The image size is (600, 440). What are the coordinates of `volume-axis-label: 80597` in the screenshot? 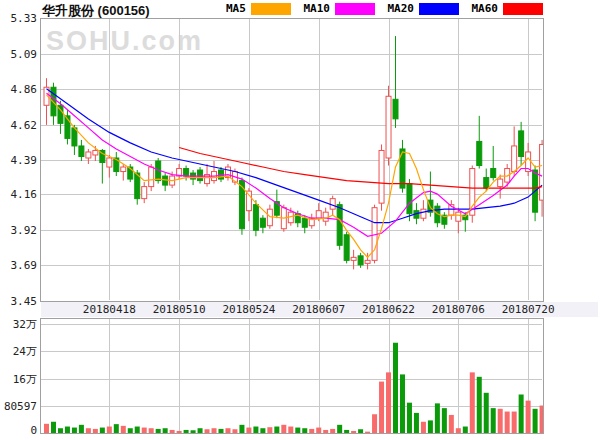 It's located at (20, 406).